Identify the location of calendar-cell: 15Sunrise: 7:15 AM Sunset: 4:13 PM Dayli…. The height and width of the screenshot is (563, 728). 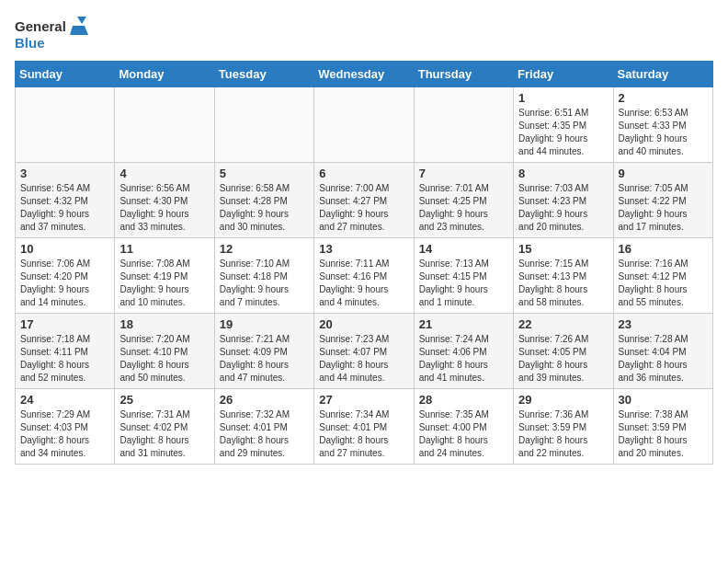
(563, 276).